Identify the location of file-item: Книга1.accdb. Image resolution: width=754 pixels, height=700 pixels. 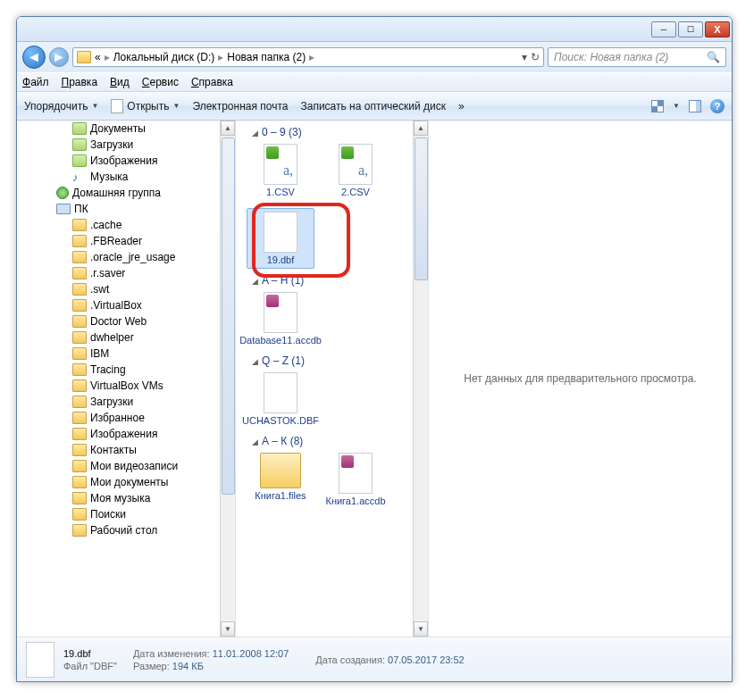
(356, 479).